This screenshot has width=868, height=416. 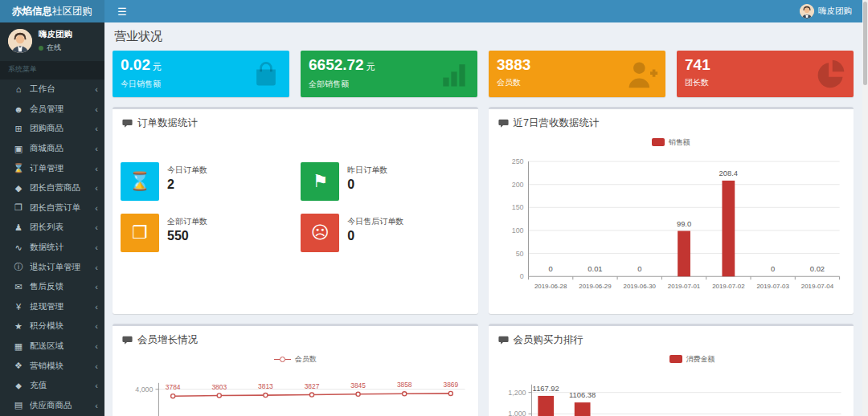 I want to click on purchase-power-bar-chart: 消费金额1,2001,0008001167.921106.38853.83, so click(x=672, y=384).